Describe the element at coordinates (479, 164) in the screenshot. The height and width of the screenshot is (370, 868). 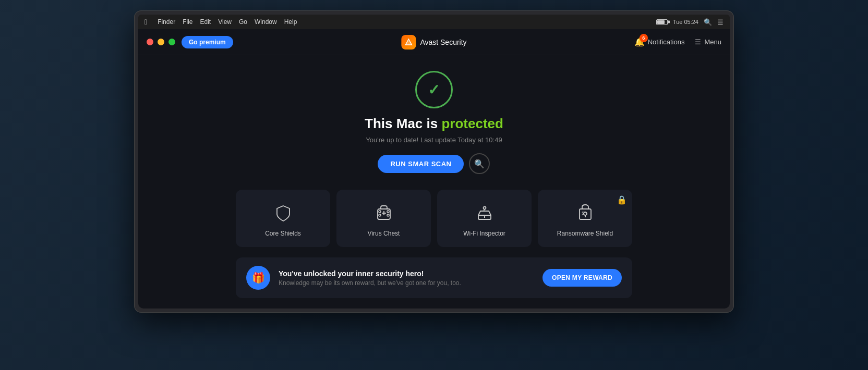
I see `scan-search-button: 🔍` at that location.